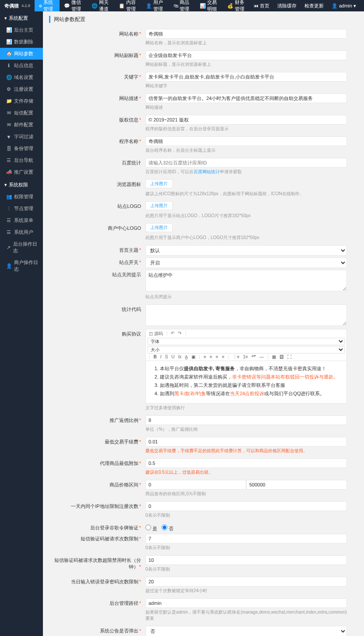 This screenshot has width=364, height=636. I want to click on sidebar-item-网站参数: 🏠网站参数, so click(21, 54).